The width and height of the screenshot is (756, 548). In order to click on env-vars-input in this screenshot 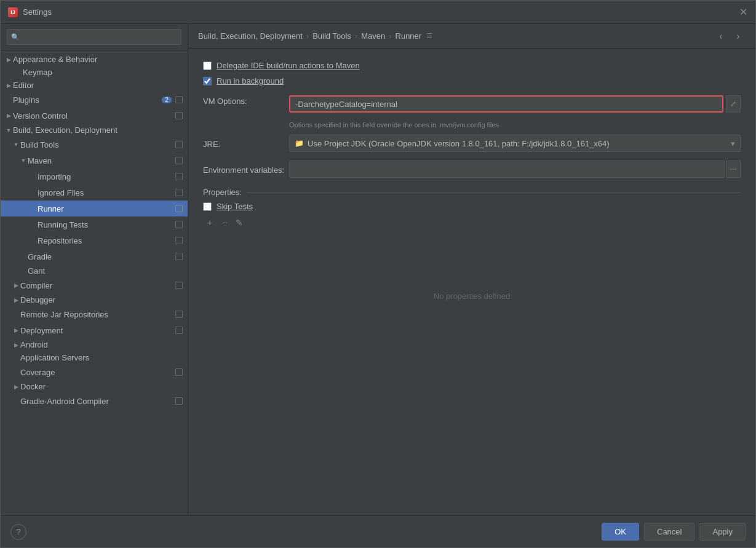, I will do `click(507, 169)`.